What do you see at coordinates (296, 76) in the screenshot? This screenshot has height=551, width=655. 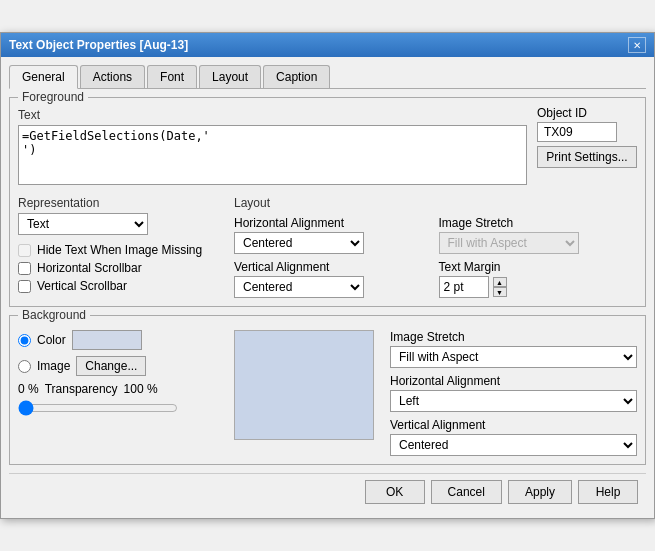 I see `tab-caption: Caption` at bounding box center [296, 76].